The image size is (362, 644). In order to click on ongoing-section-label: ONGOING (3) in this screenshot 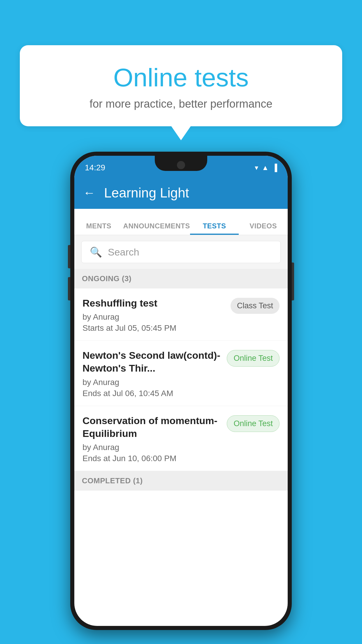, I will do `click(107, 279)`.